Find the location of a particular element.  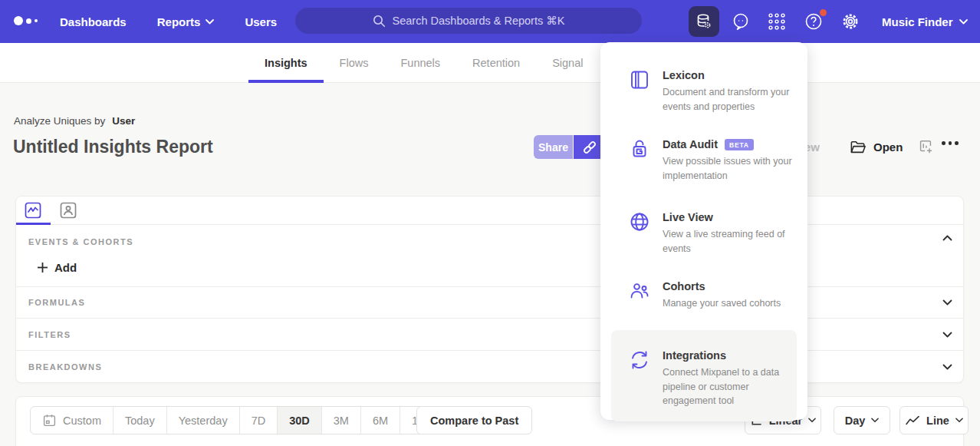

settings-gear-icon is located at coordinates (850, 21).